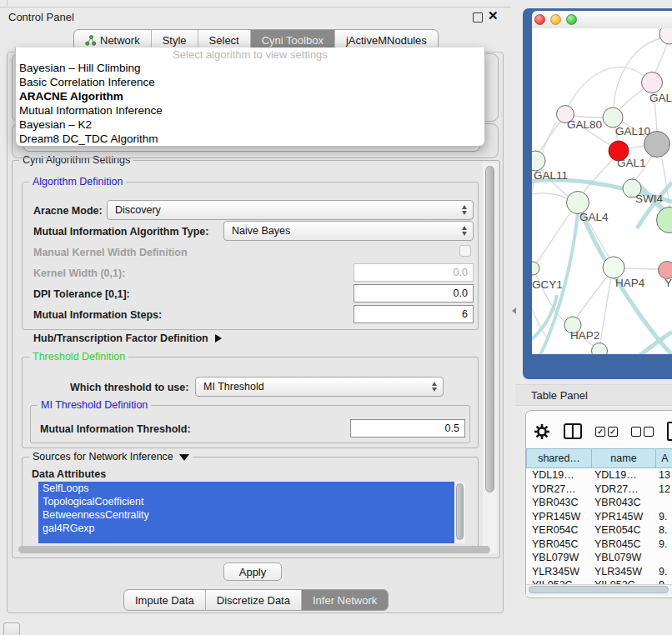 This screenshot has height=635, width=672. What do you see at coordinates (624, 458) in the screenshot?
I see `column-header-name: name` at bounding box center [624, 458].